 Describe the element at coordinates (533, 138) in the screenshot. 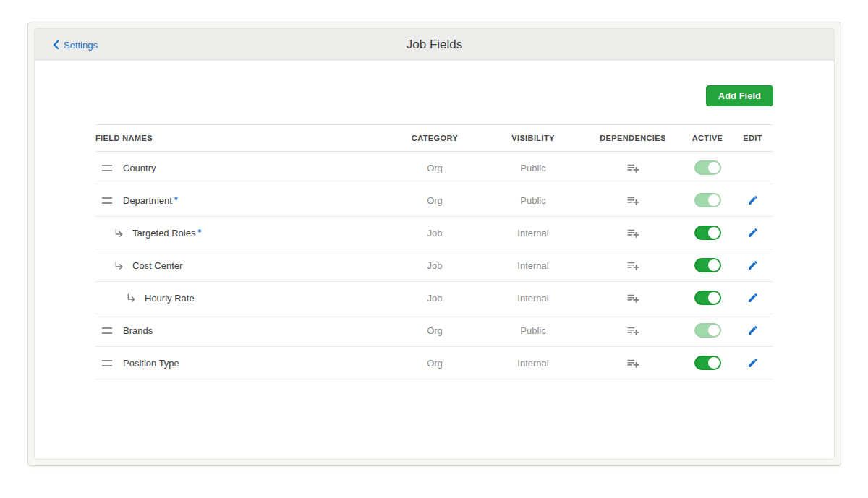

I see `column-header-visibility: VISIBILITY` at that location.